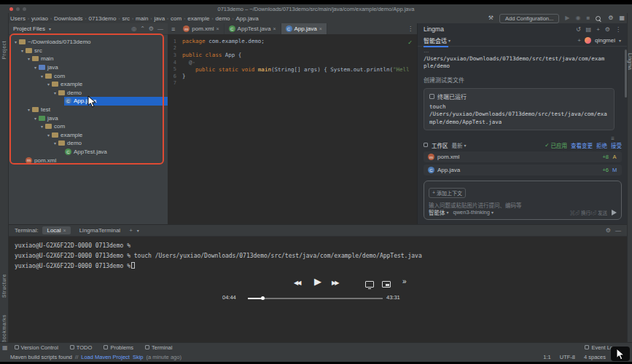 Image resolution: width=632 pixels, height=364 pixels. What do you see at coordinates (439, 213) in the screenshot?
I see `agent-selector: 智能体 ▾` at bounding box center [439, 213].